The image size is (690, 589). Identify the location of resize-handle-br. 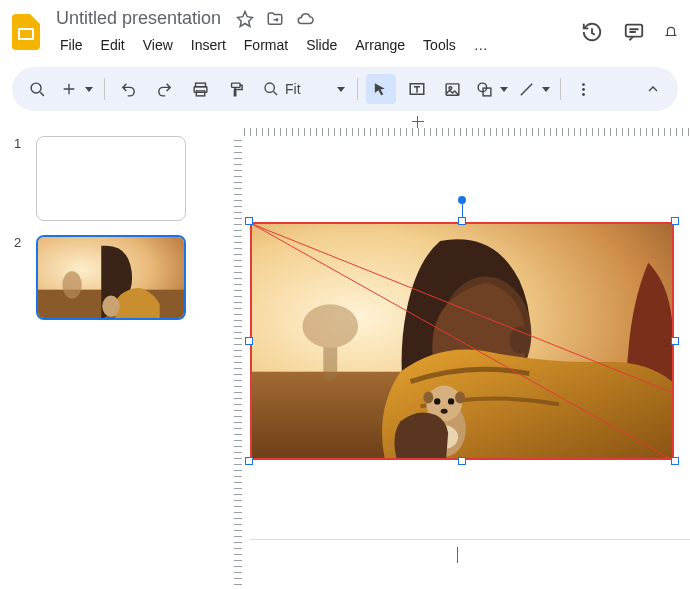
(675, 461).